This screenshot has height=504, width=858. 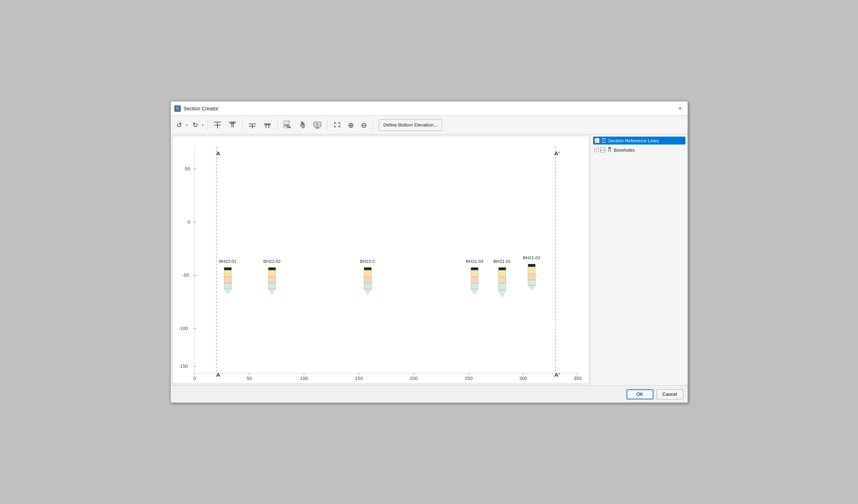 I want to click on boreholes-icon, so click(x=610, y=150).